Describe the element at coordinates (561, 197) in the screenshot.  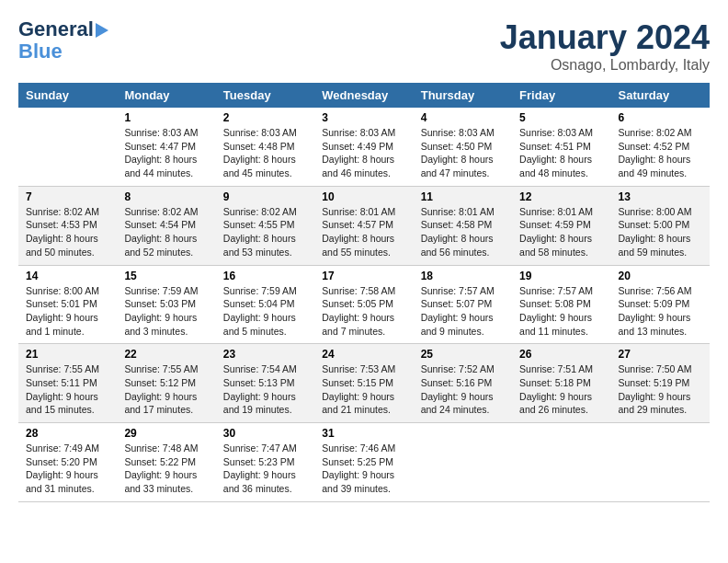
I see `day-number: 12` at that location.